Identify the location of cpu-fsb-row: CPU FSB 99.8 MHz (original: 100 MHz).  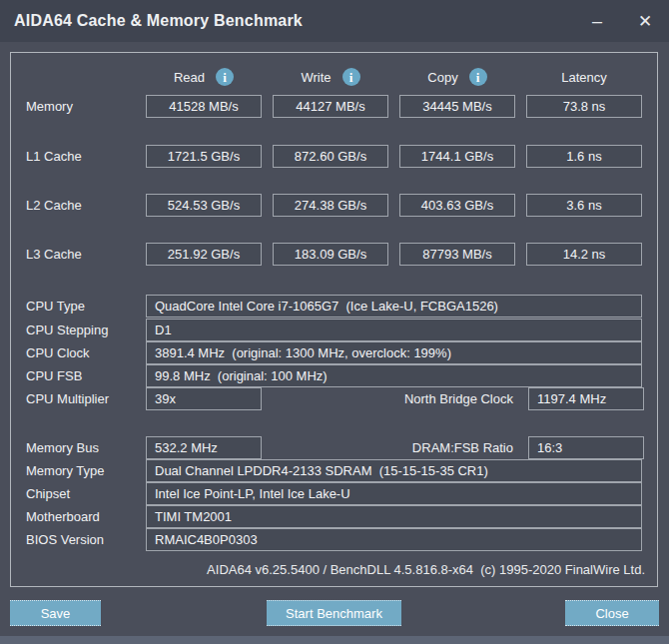
(334, 375).